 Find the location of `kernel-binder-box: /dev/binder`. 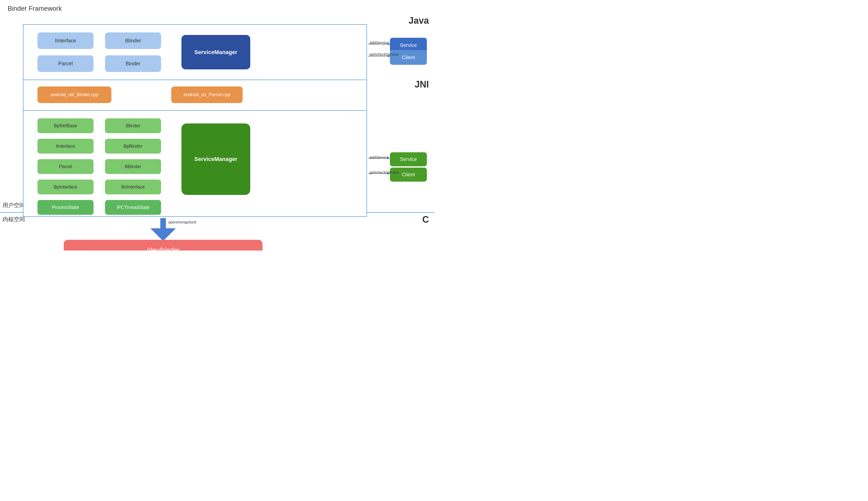

kernel-binder-box: /dev/binder is located at coordinates (163, 245).